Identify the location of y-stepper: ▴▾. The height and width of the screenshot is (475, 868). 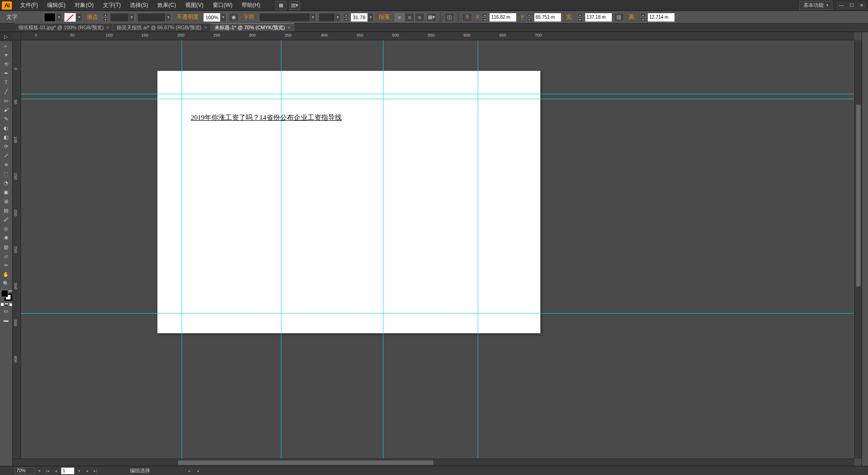
(529, 17).